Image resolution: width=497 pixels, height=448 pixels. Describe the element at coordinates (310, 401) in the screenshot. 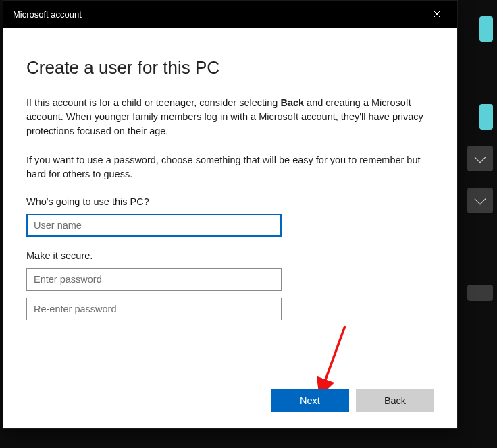

I see `next-button: Next` at that location.